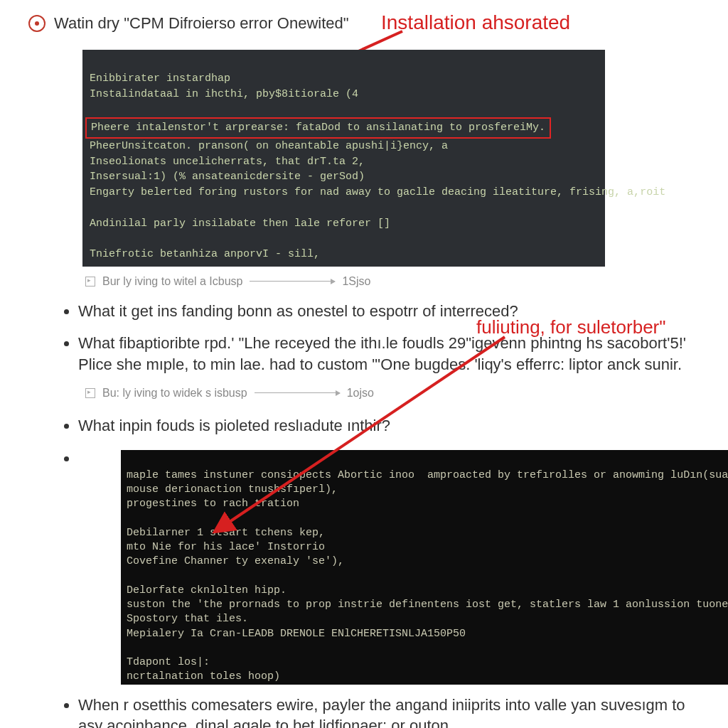  What do you see at coordinates (378, 192) in the screenshot?
I see `term1-line: Engarty belerted foring rustors for nad …` at bounding box center [378, 192].